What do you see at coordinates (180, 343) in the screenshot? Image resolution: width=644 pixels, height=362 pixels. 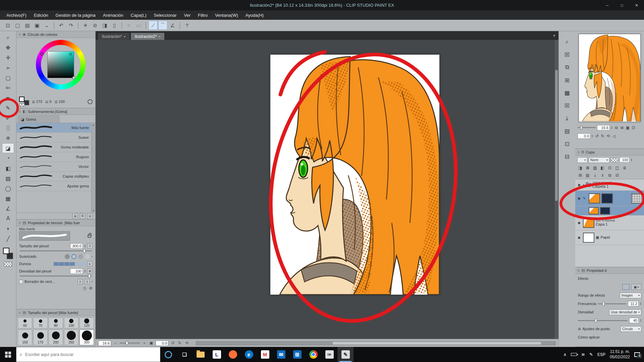 I see `rotate-right-icon: ↻` at bounding box center [180, 343].